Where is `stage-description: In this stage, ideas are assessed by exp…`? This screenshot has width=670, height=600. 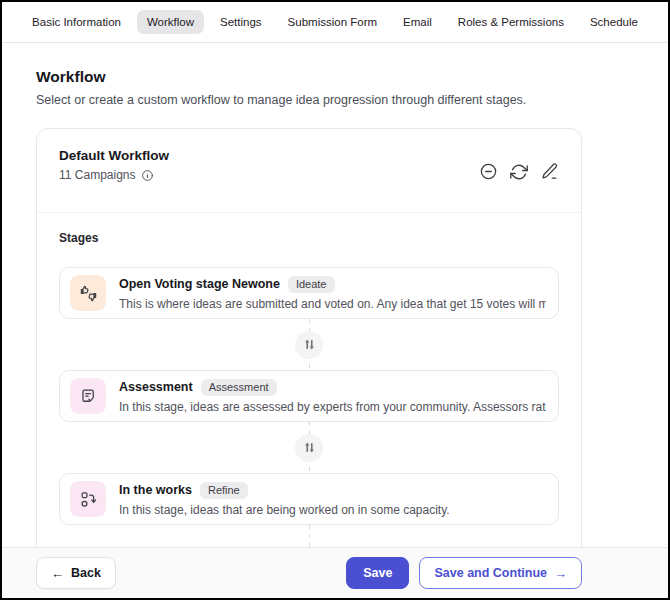 stage-description: In this stage, ideas are assessed by exp… is located at coordinates (332, 407).